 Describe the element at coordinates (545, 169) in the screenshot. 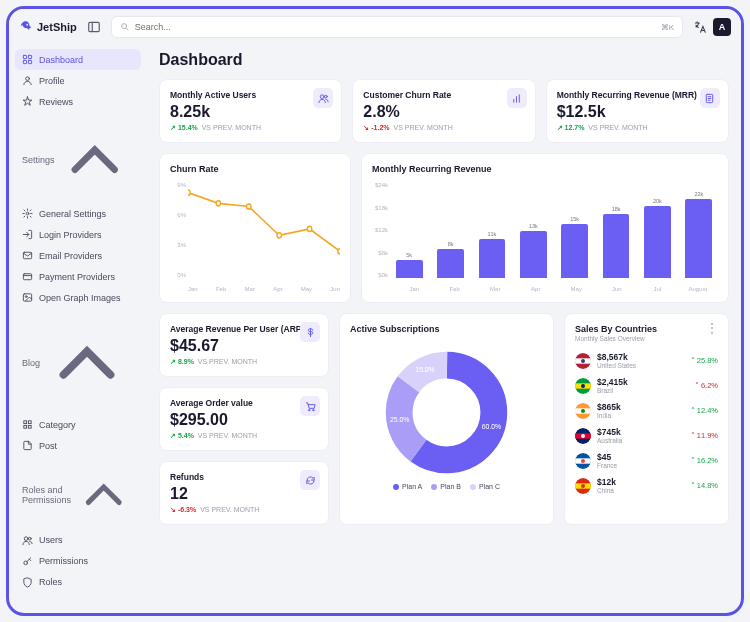

I see `chart-title: Monthly Recurring Revenue` at that location.